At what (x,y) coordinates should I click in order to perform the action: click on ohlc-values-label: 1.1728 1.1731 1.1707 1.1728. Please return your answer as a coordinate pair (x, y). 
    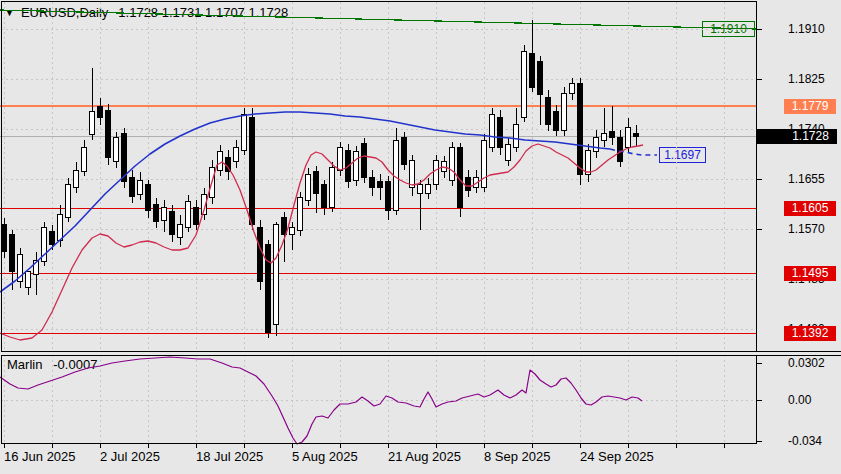
    Looking at the image, I should click on (203, 12).